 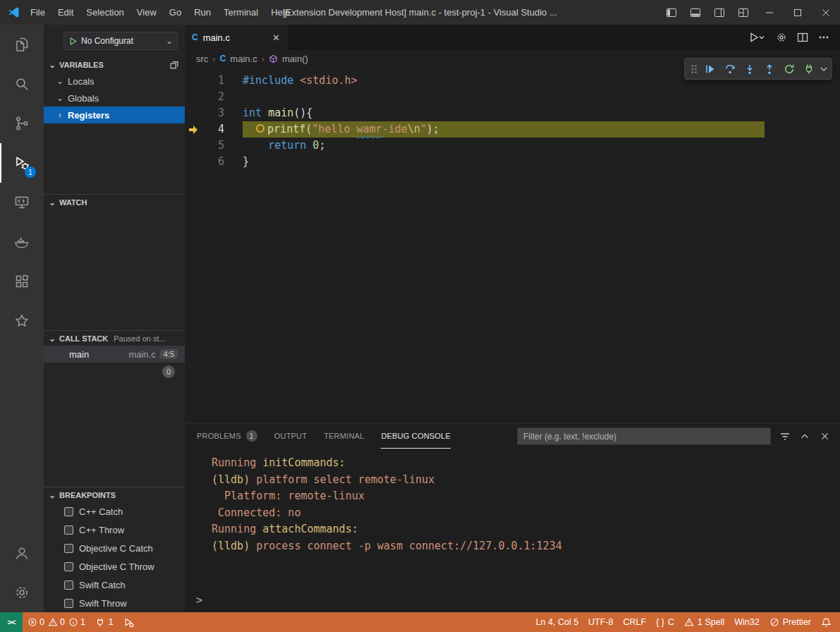 I want to click on ports-status: 1, so click(x=104, y=622).